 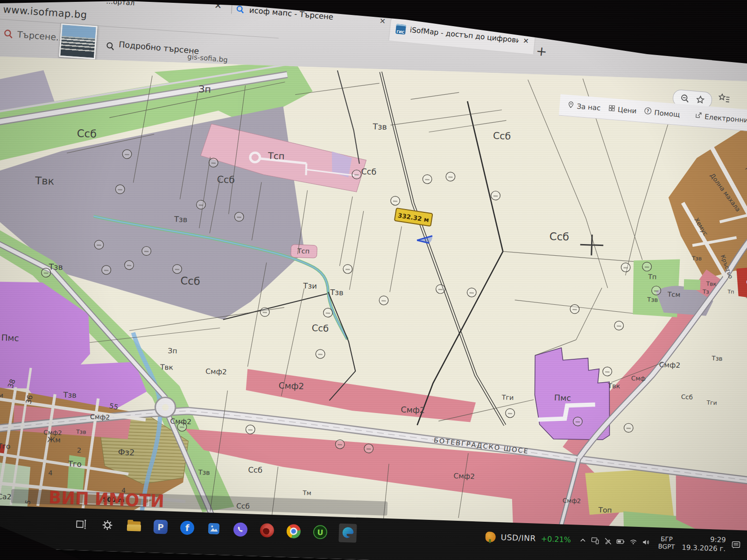 I want to click on nav-link-label: Помощ, so click(x=667, y=113).